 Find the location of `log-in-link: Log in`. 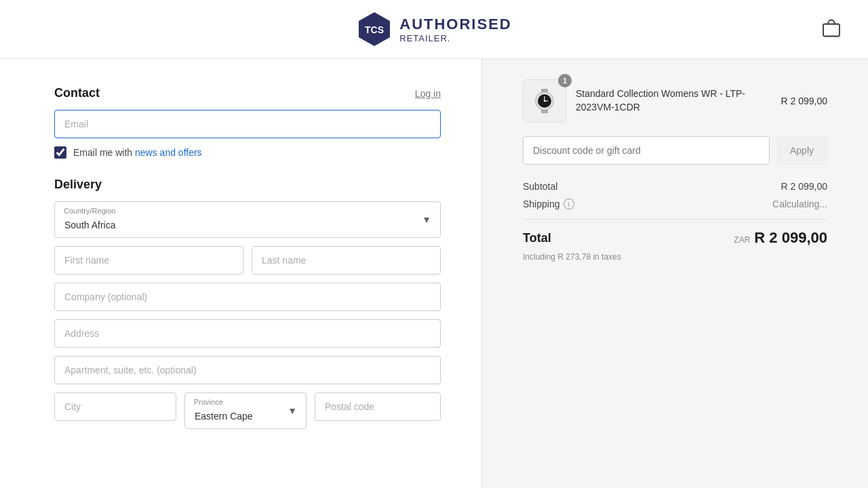

log-in-link: Log in is located at coordinates (428, 94).